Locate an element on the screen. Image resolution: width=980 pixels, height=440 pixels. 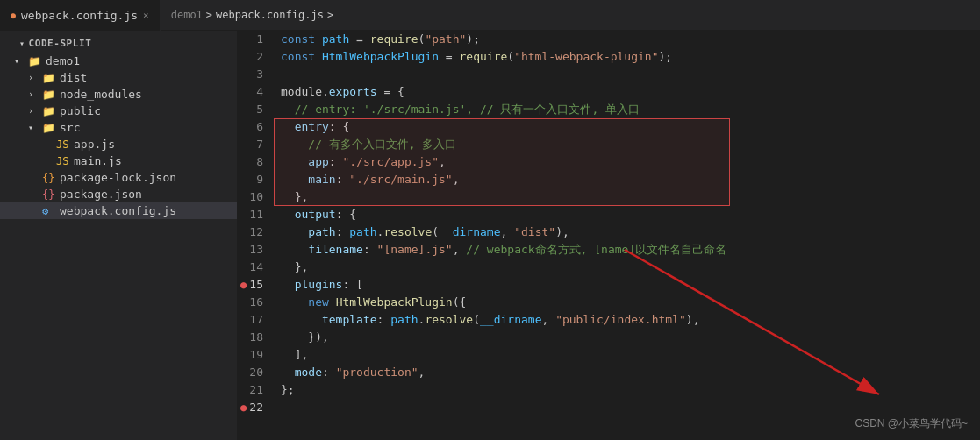
line-num-11: 11 is located at coordinates (250, 215).